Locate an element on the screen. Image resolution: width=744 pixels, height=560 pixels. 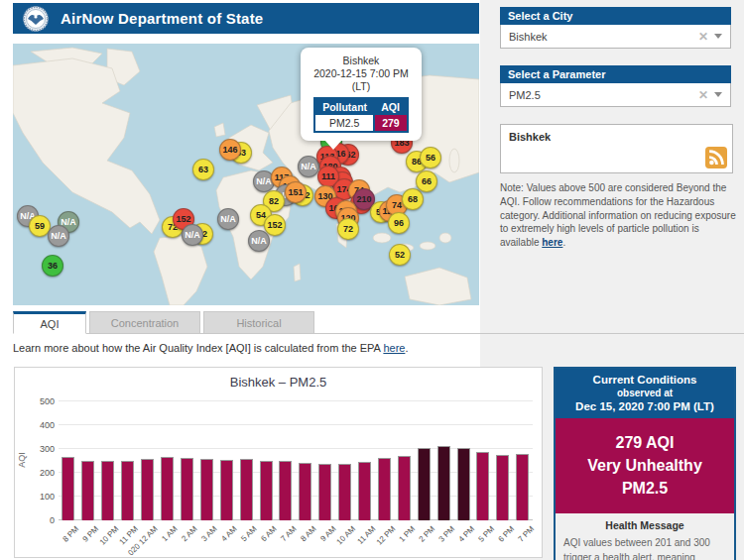
aqi-map-marker: 151 is located at coordinates (296, 192).